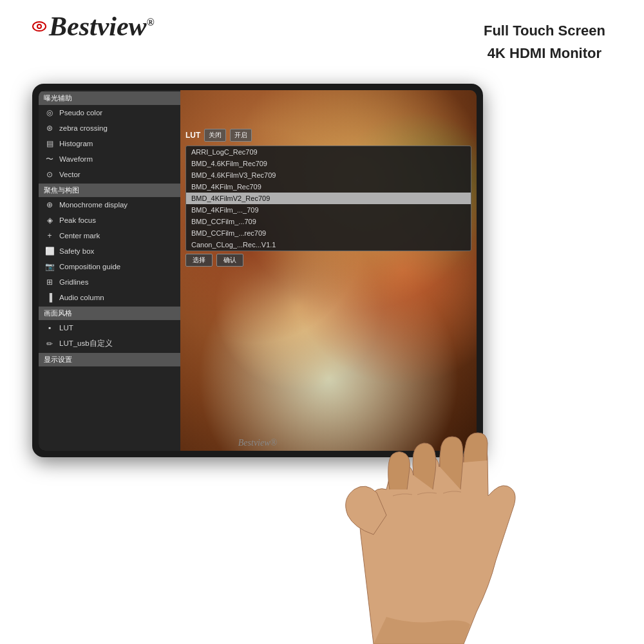 The image size is (644, 644). Describe the element at coordinates (50, 113) in the screenshot. I see `pseudo-color-icon: ◎` at that location.